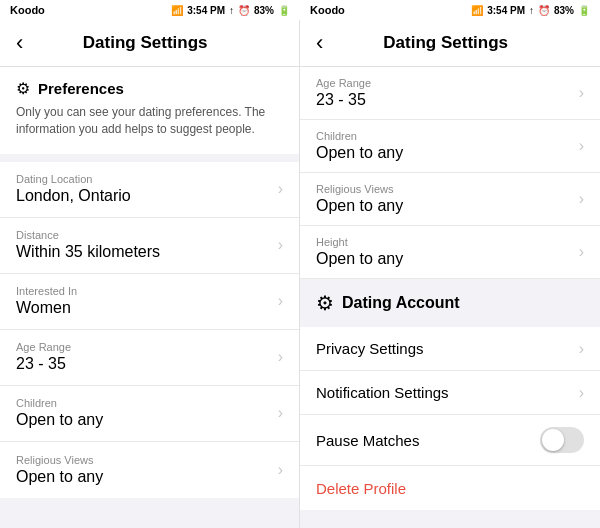  What do you see at coordinates (448, 242) in the screenshot?
I see `right-top-label: Height` at bounding box center [448, 242].